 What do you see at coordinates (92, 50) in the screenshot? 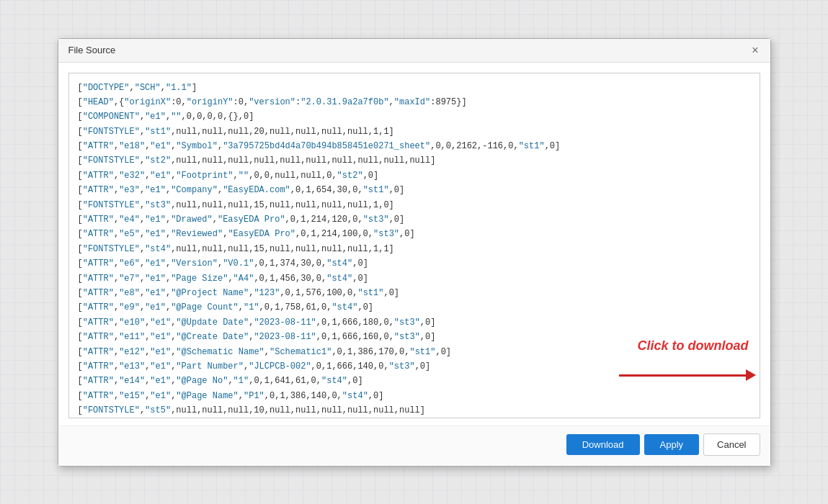
I see `dialog-title: File Source` at bounding box center [92, 50].